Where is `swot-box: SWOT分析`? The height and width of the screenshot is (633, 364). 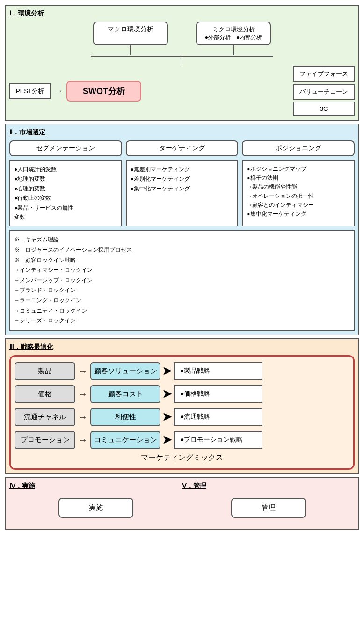
swot-box: SWOT分析 is located at coordinates (104, 91).